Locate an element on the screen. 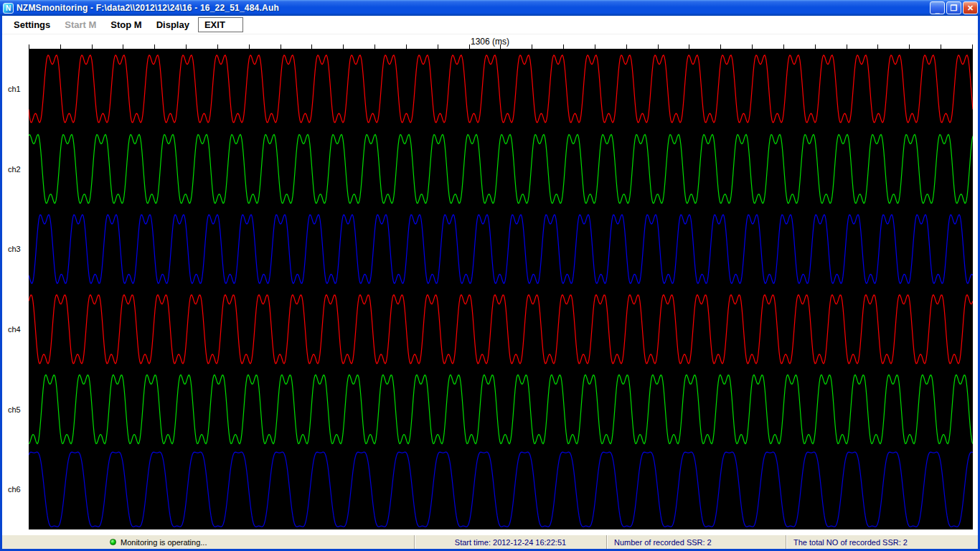 The width and height of the screenshot is (980, 551). app-icon: N is located at coordinates (9, 9).